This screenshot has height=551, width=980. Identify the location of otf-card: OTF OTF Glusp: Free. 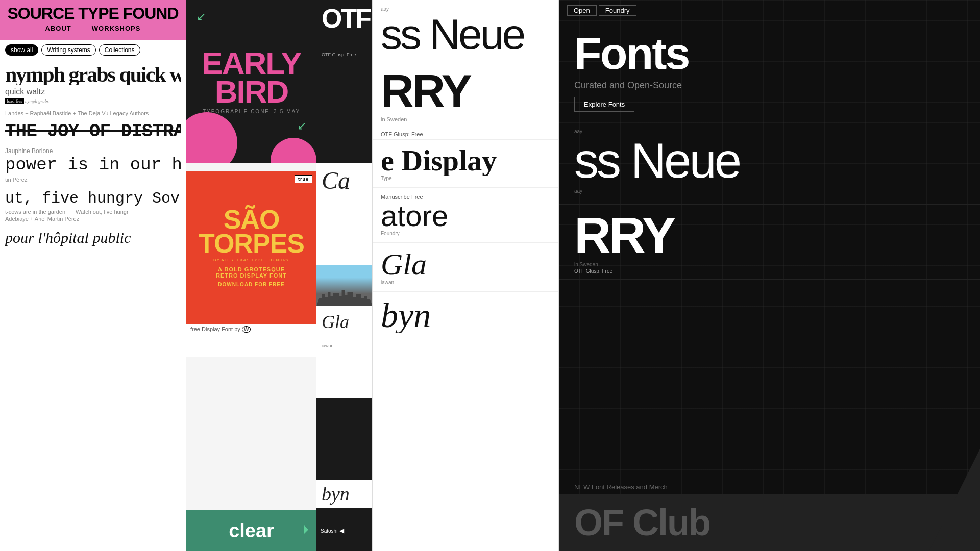
(345, 82).